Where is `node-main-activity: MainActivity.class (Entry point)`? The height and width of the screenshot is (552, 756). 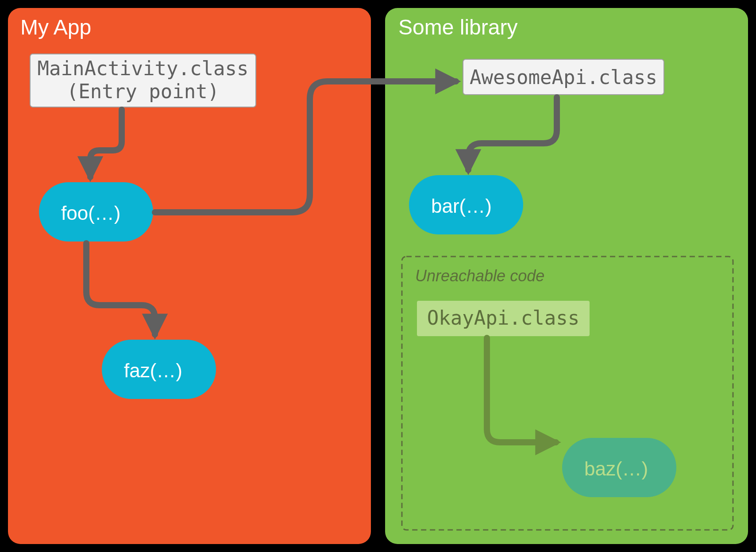
node-main-activity: MainActivity.class (Entry point) is located at coordinates (143, 80).